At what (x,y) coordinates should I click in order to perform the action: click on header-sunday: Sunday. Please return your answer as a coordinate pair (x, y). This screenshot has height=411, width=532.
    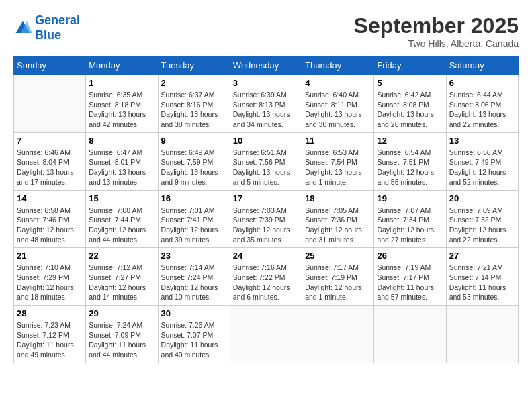
    Looking at the image, I should click on (50, 66).